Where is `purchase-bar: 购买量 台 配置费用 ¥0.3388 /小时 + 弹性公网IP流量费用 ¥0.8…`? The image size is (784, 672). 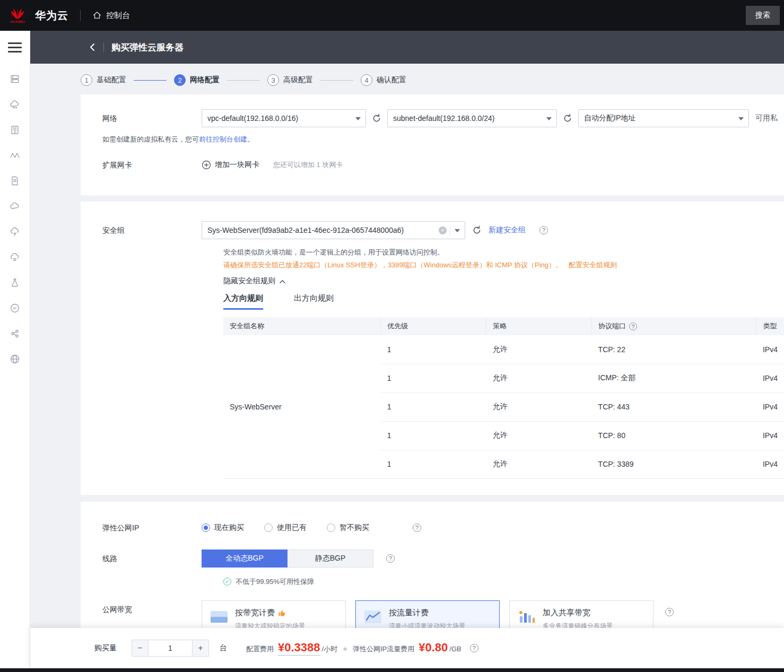
purchase-bar: 购买量 台 配置费用 ¥0.3388 /小时 + 弹性公网IP流量费用 ¥0.8… is located at coordinates (407, 648).